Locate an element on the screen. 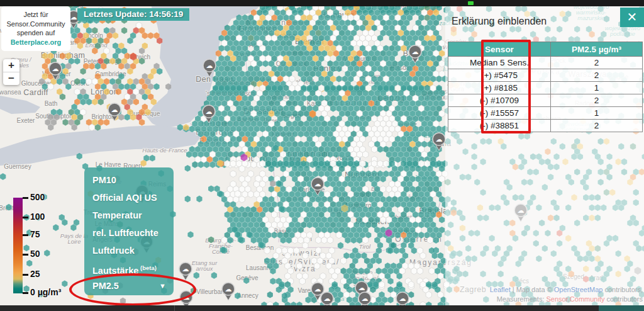 This screenshot has width=644, height=311. layer-menu-item-temperatur: Temperatur is located at coordinates (129, 215).